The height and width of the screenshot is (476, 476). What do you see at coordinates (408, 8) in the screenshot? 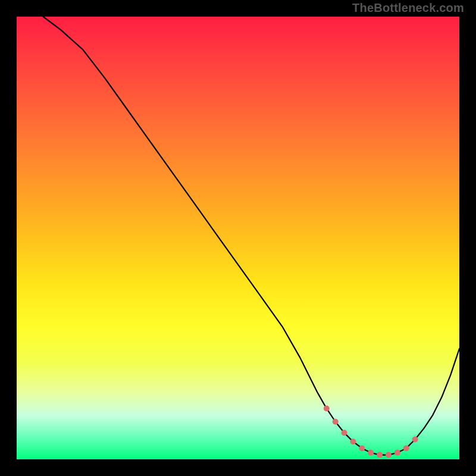
I see `watermark-text: TheBottleneck.com` at bounding box center [408, 8].